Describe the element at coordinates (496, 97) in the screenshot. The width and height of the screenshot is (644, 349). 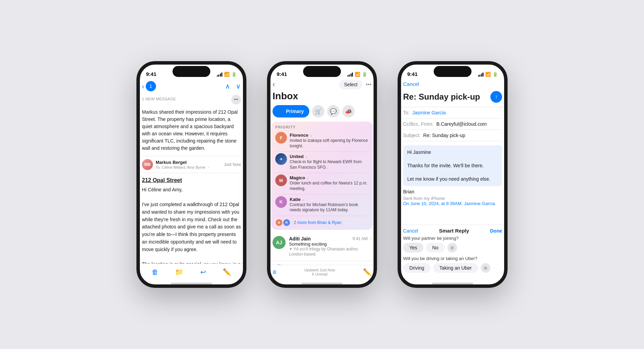
I see `send-button: ↑` at that location.